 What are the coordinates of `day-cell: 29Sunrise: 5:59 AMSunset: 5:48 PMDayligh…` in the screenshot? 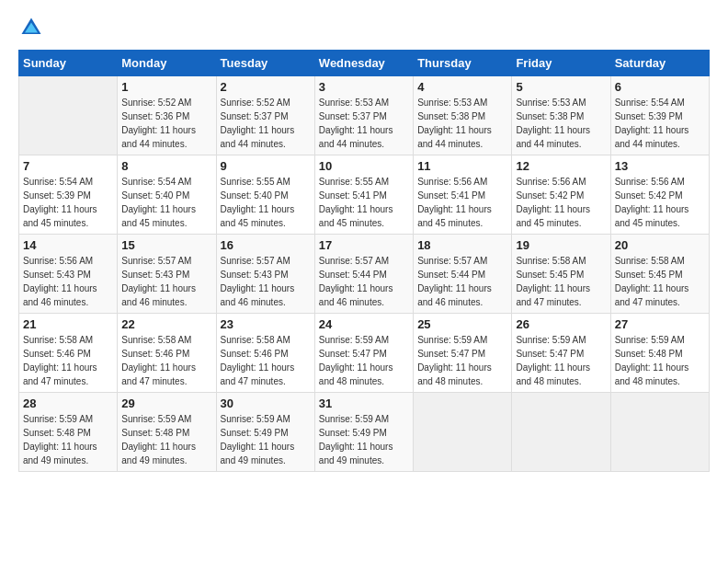 It's located at (167, 432).